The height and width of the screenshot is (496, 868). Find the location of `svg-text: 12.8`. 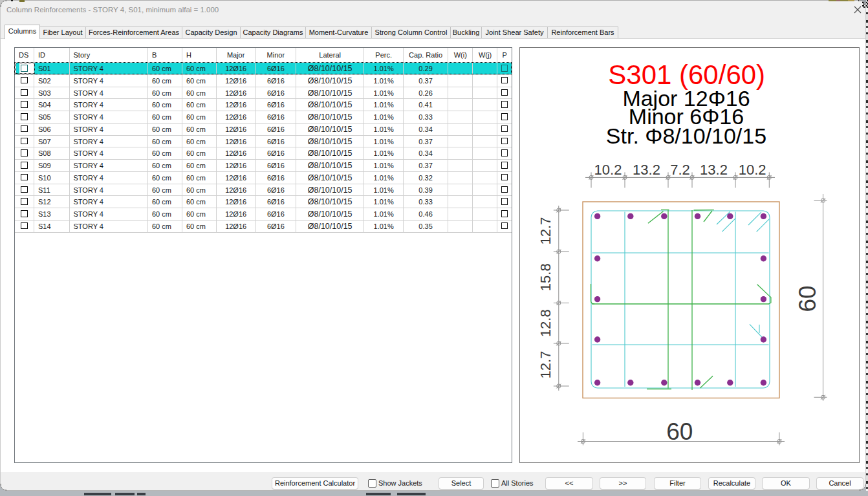

svg-text: 12.8 is located at coordinates (546, 323).